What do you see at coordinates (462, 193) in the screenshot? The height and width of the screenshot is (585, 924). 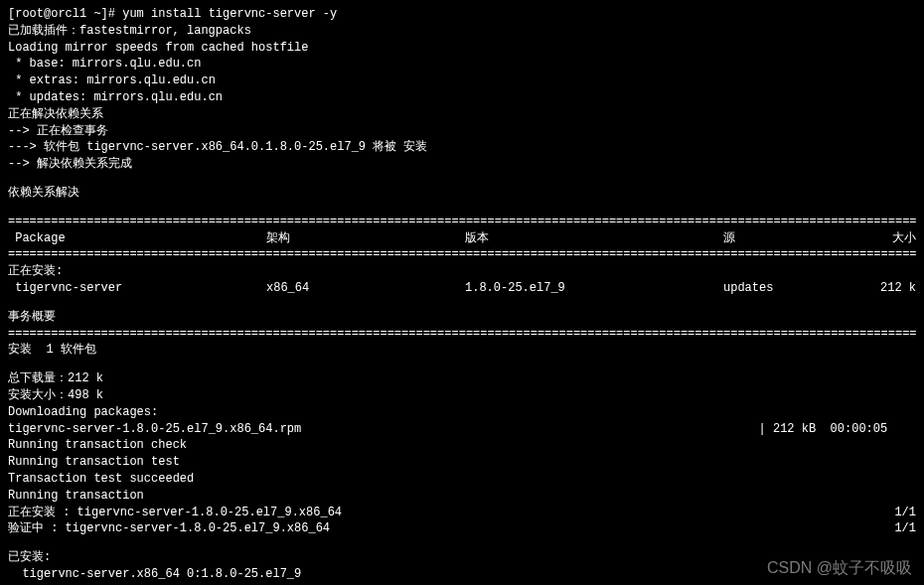 I see `dep-resolved: 依赖关系解决` at bounding box center [462, 193].